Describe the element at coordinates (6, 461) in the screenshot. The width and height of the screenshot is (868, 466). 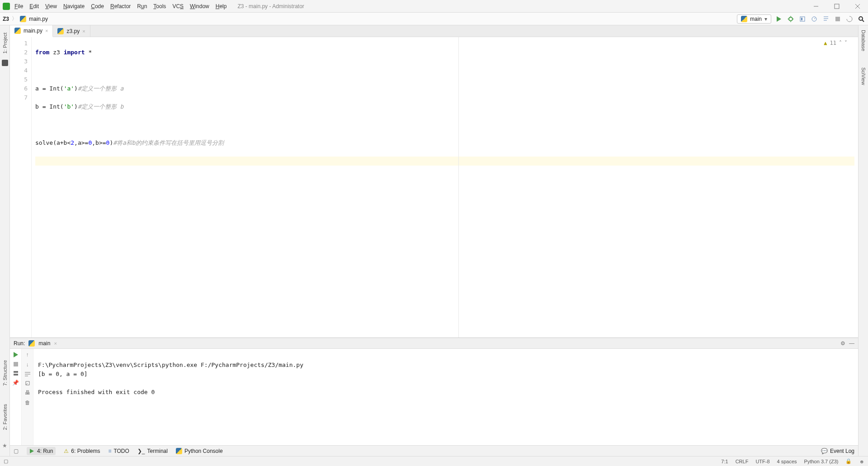
I see `toolwindow-toggle-icon: ▢` at that location.